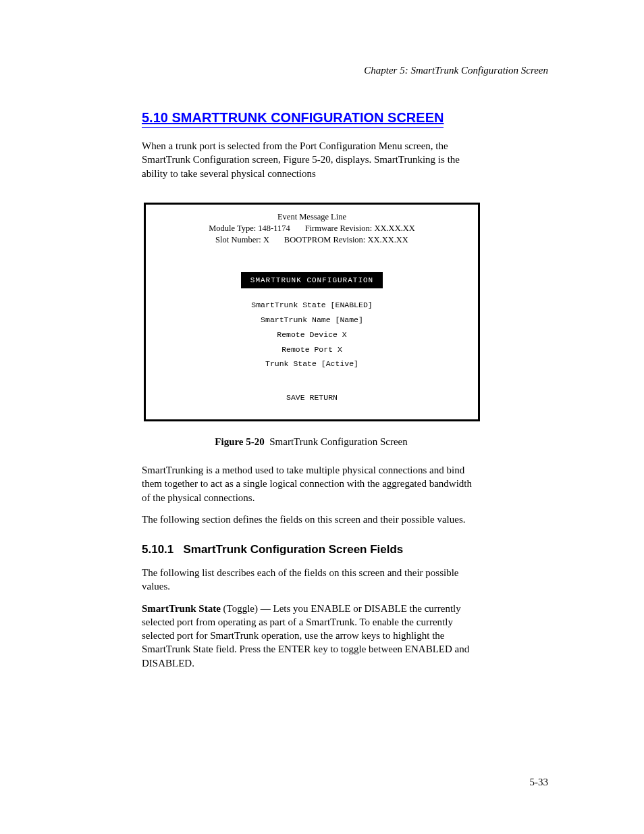 Image resolution: width=644 pixels, height=834 pixels. What do you see at coordinates (312, 579) in the screenshot?
I see `subsection-intro: The following list describes each of the…` at bounding box center [312, 579].